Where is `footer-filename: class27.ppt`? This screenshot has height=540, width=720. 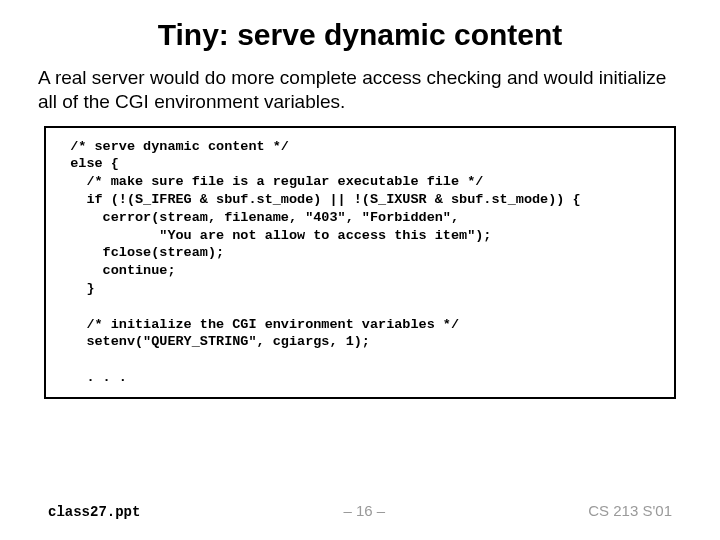 footer-filename: class27.ppt is located at coordinates (94, 512).